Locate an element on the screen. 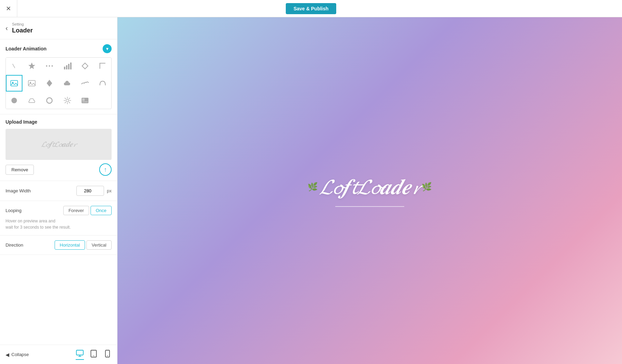  looping-section: Looping Forever Once Hover on preview ar… is located at coordinates (59, 218).